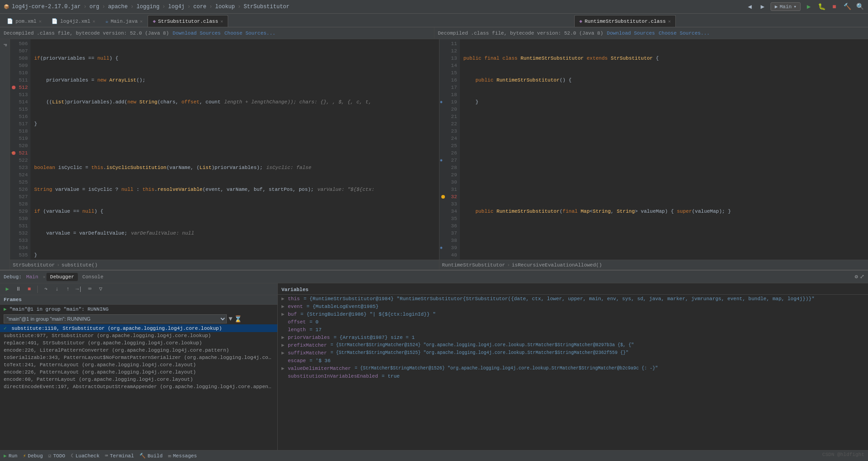  Describe the element at coordinates (55, 265) in the screenshot. I see `left-breadcrumb: StrSubstitutor › substitute()` at that location.